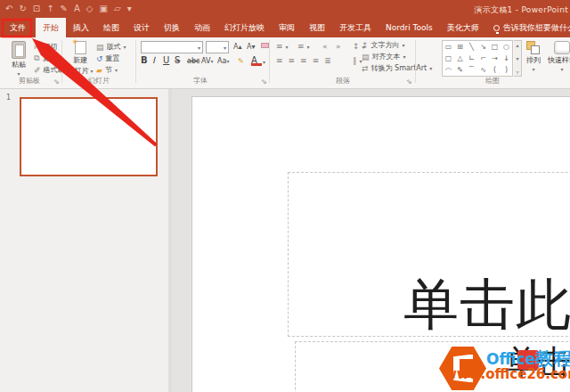  I want to click on start-slideshow-icon: ⊡, so click(37, 9).